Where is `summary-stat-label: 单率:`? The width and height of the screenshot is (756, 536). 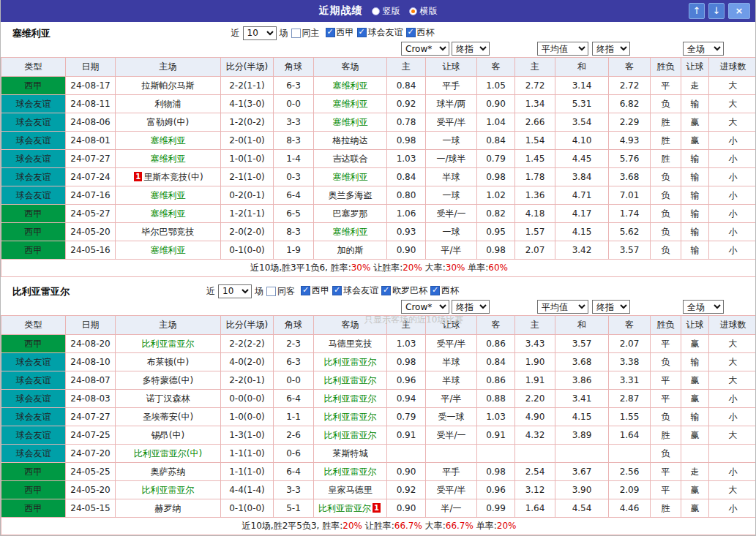
summary-stat-label: 单率: is located at coordinates (485, 526).